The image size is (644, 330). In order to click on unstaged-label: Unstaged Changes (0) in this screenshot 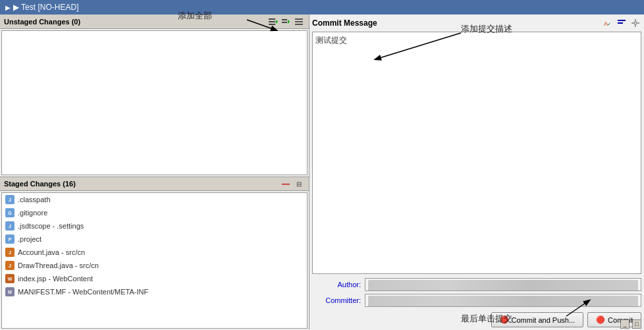, I will do `click(42, 22)`.